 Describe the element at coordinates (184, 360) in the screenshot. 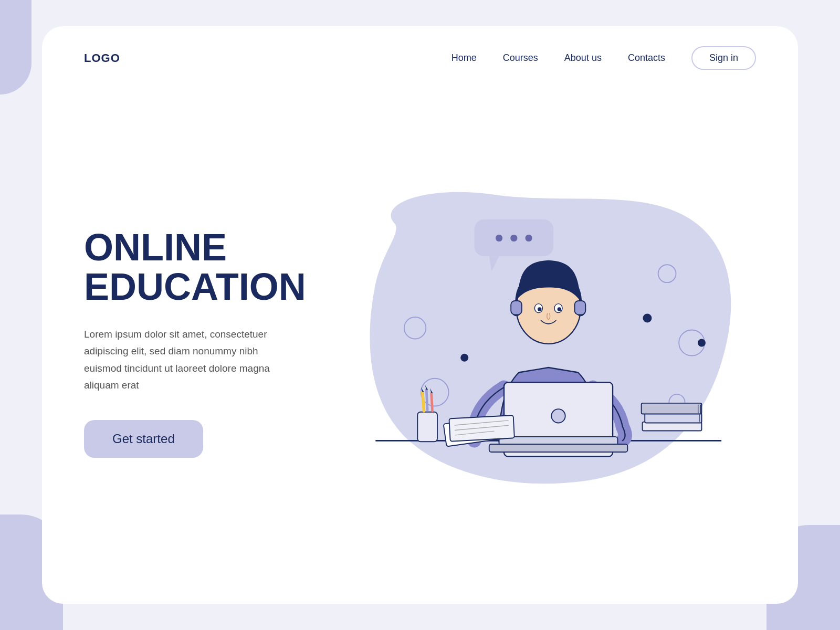

I see `hero-description: Lorem ipsum dolor sit amet, consectetuer…` at that location.